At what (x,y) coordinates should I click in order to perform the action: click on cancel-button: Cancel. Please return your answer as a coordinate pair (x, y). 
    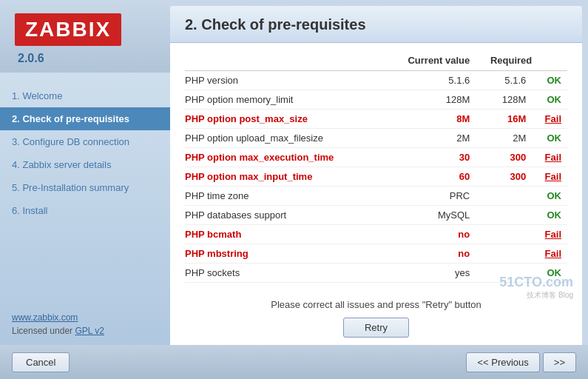
    Looking at the image, I should click on (41, 363).